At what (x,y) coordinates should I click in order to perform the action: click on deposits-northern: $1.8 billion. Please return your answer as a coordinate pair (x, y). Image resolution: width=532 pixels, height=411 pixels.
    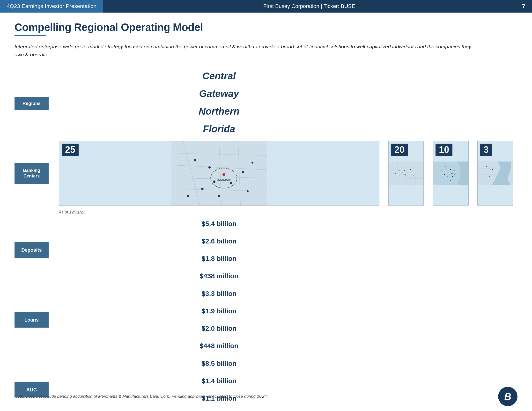
    Looking at the image, I should click on (219, 259).